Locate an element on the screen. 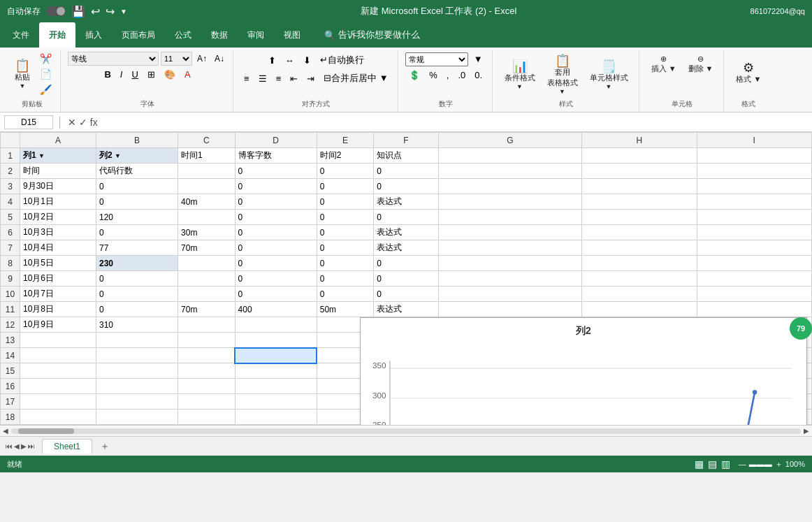 Image resolution: width=812 pixels, height=522 pixels. cell-F9: 0 is located at coordinates (406, 279).